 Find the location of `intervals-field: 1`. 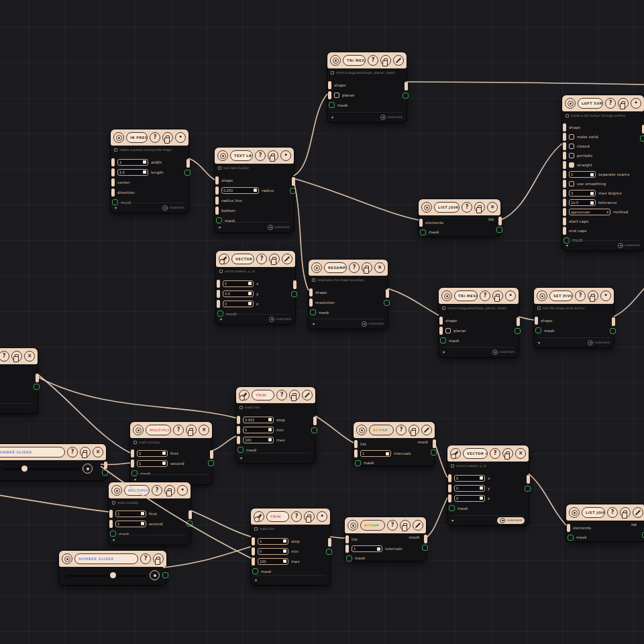

intervals-field: 1 is located at coordinates (376, 453).